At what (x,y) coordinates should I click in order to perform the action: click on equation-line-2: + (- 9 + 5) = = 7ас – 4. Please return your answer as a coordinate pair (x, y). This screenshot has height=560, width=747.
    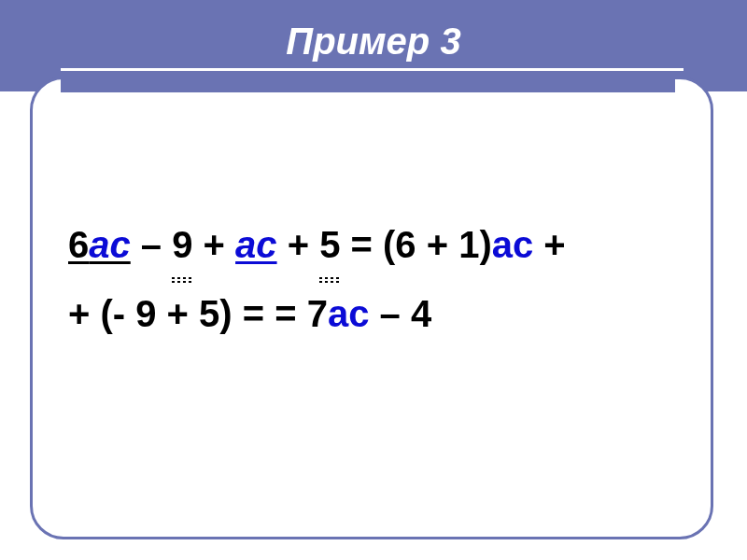
    Looking at the image, I should click on (372, 314).